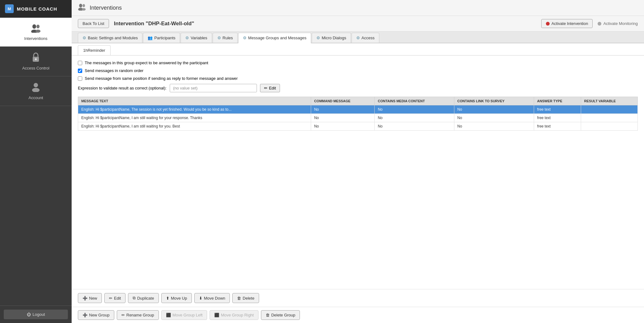 This screenshot has height=323, width=644. What do you see at coordinates (94, 50) in the screenshot?
I see `subtab-1hreminder: 1hReminder` at bounding box center [94, 50].